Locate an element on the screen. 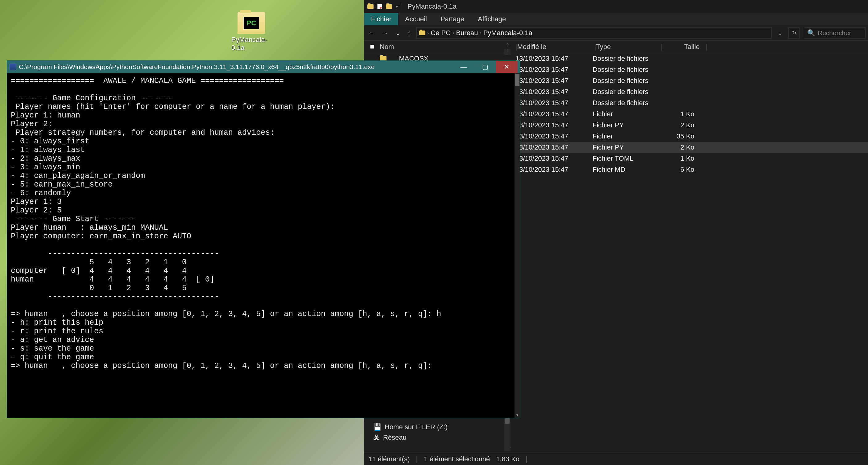 The image size is (868, 465). file-size-label: 6 Ko is located at coordinates (679, 169).